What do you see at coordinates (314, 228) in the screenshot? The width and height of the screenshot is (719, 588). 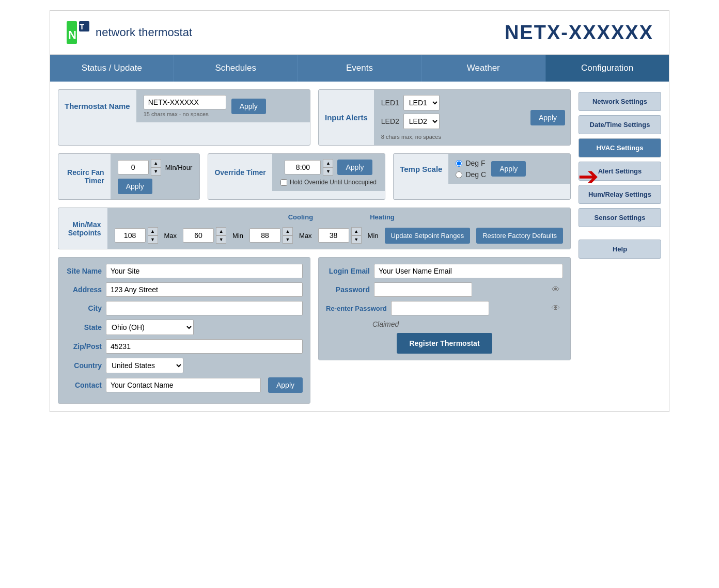 I see `setpoints-panel: Min/Max Setpoints Cooling Heating` at bounding box center [314, 228].